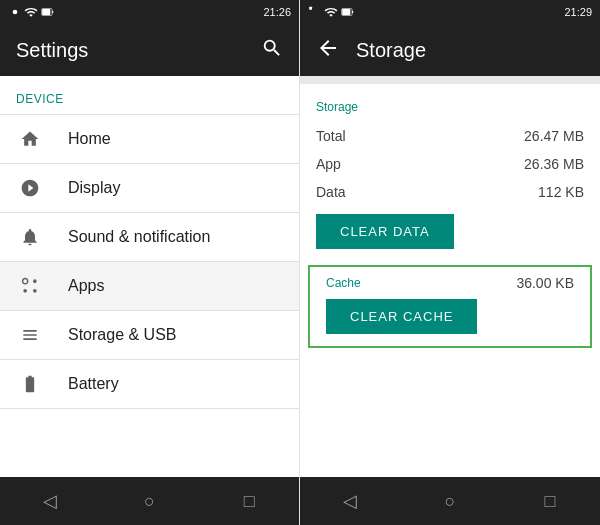  What do you see at coordinates (30, 384) in the screenshot?
I see `battery-icon` at bounding box center [30, 384].